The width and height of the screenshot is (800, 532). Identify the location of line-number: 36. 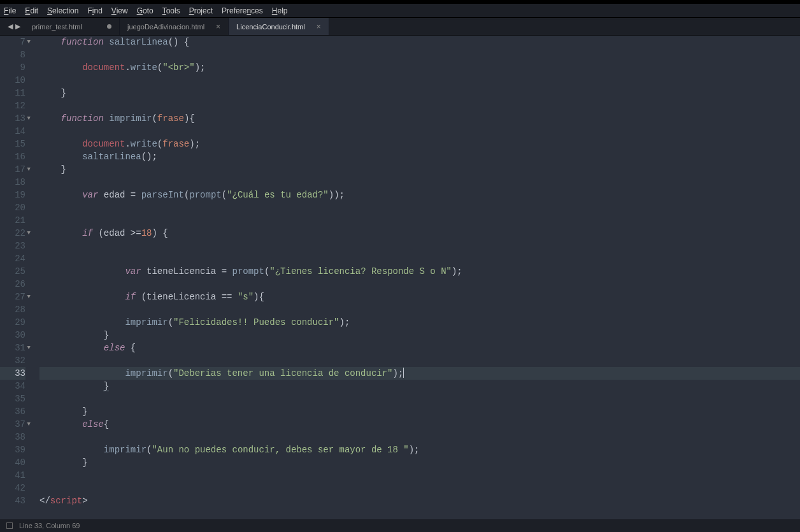
(13, 412).